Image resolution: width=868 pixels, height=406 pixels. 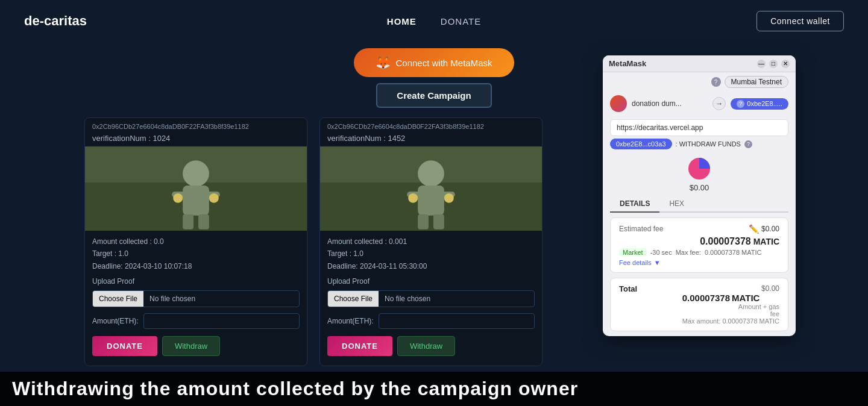 I want to click on target-1: Target : 1.0, so click(x=431, y=254).